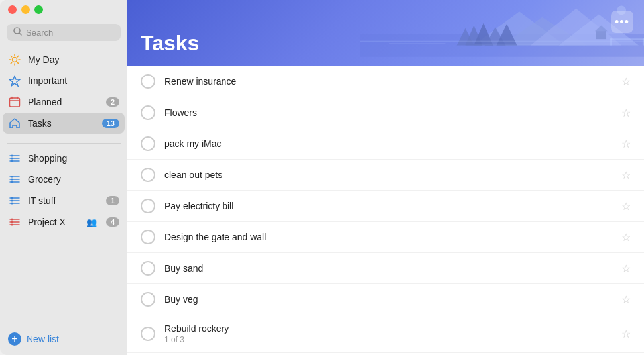 The height and width of the screenshot is (355, 644). Describe the element at coordinates (25, 9) in the screenshot. I see `minimize-button` at that location.